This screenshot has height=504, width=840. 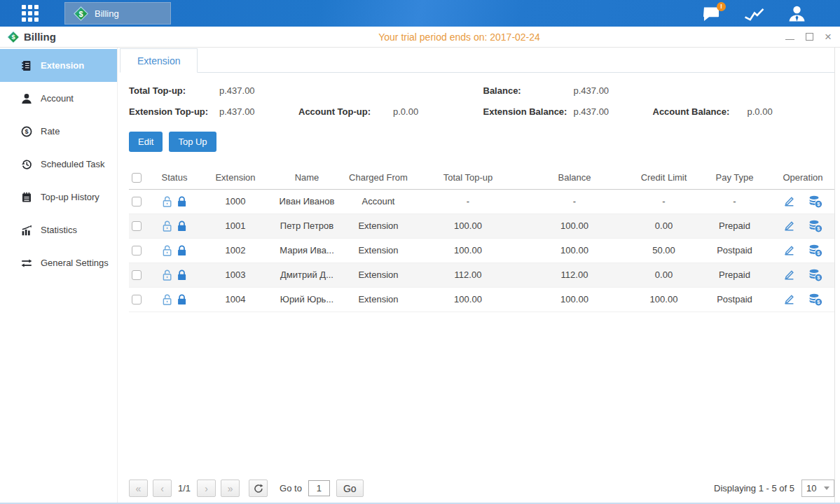 I want to click on cell-credit-limit: 0.00, so click(x=664, y=274).